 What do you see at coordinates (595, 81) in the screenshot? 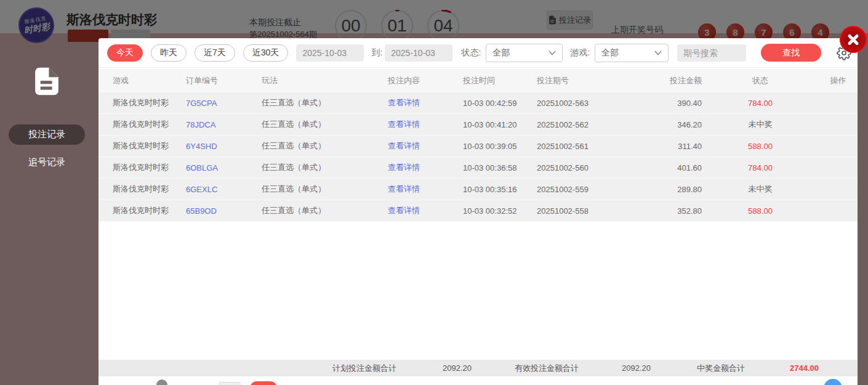
I see `column-header: 投注期号` at bounding box center [595, 81].